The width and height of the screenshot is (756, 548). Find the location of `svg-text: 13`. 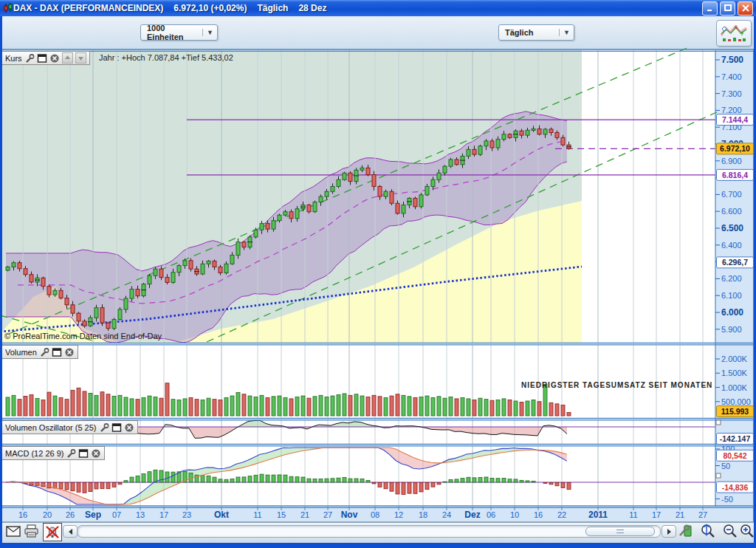

svg-text: 13 is located at coordinates (140, 515).